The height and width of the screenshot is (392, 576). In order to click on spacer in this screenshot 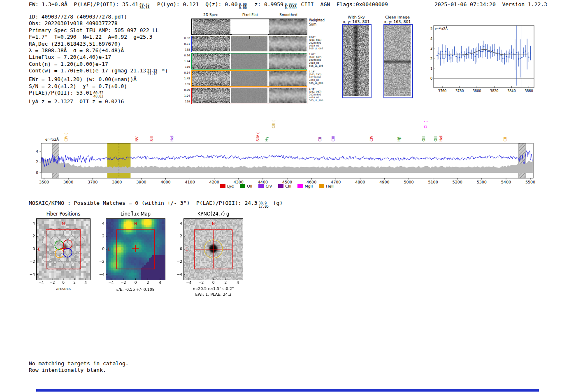, I will do `click(499, 4)`.